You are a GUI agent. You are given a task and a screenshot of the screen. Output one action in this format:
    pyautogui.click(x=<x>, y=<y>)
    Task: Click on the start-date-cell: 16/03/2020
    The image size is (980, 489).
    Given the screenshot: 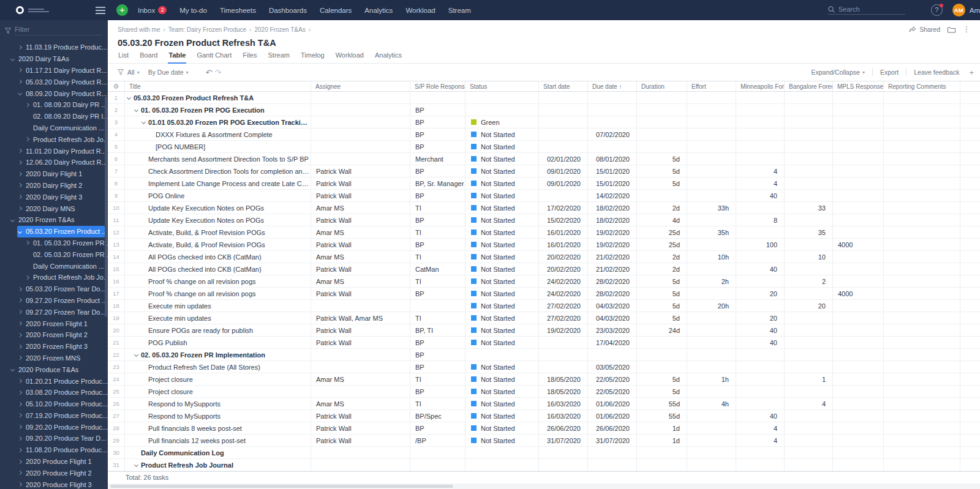 What is the action you would take?
    pyautogui.click(x=564, y=404)
    